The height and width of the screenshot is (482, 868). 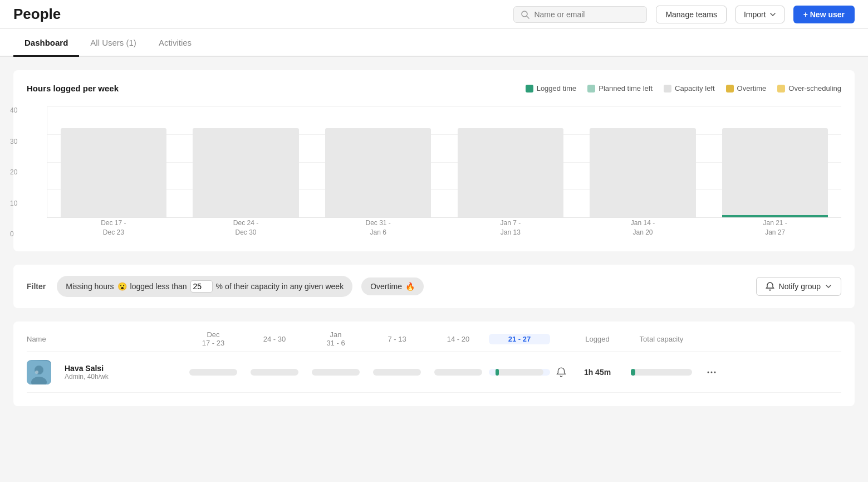 I want to click on legend-dot-overtime, so click(x=730, y=89).